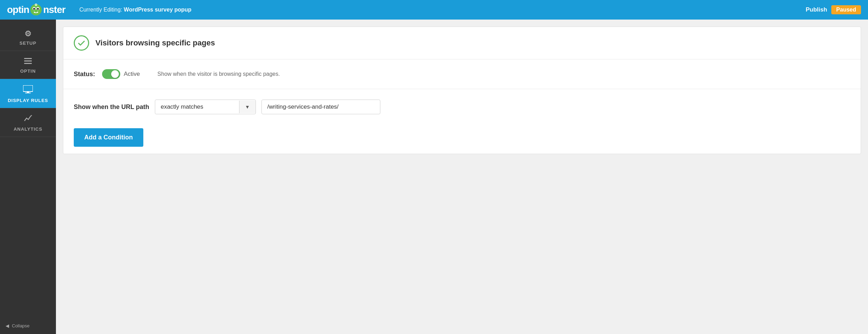 Image resolution: width=868 pixels, height=334 pixels. I want to click on monitor-icon, so click(28, 90).